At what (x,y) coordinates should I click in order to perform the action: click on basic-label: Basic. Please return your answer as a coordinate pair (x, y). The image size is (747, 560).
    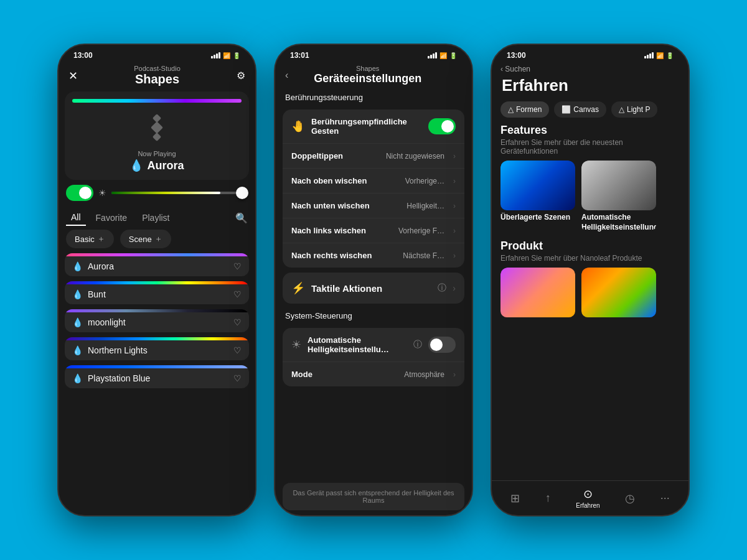
    Looking at the image, I should click on (85, 239).